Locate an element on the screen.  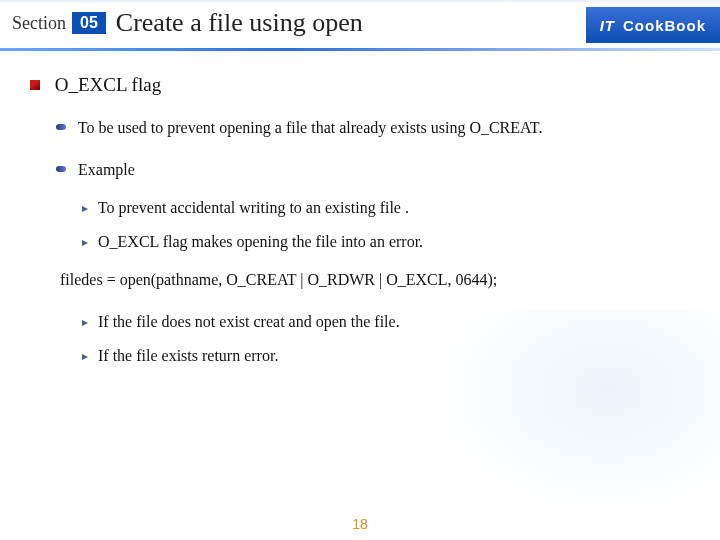
brand-badge: IT CookBook is located at coordinates (653, 25).